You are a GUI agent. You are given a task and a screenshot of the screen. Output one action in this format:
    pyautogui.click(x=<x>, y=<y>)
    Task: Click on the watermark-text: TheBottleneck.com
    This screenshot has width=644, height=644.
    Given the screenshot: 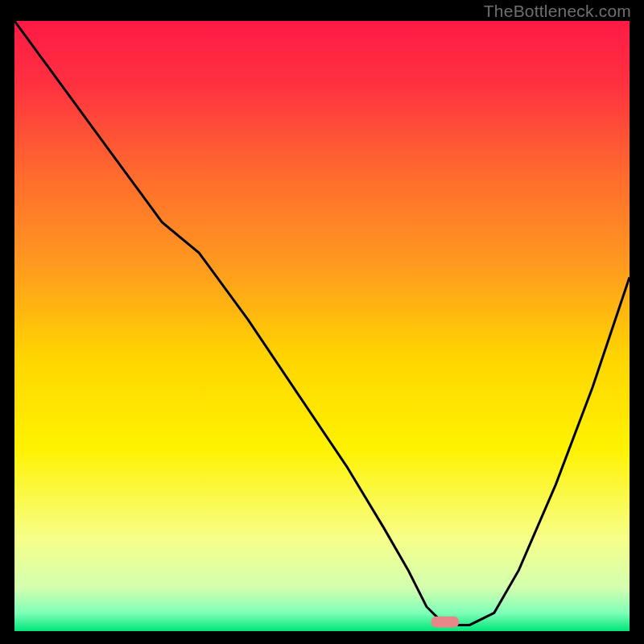 What is the action you would take?
    pyautogui.click(x=557, y=11)
    